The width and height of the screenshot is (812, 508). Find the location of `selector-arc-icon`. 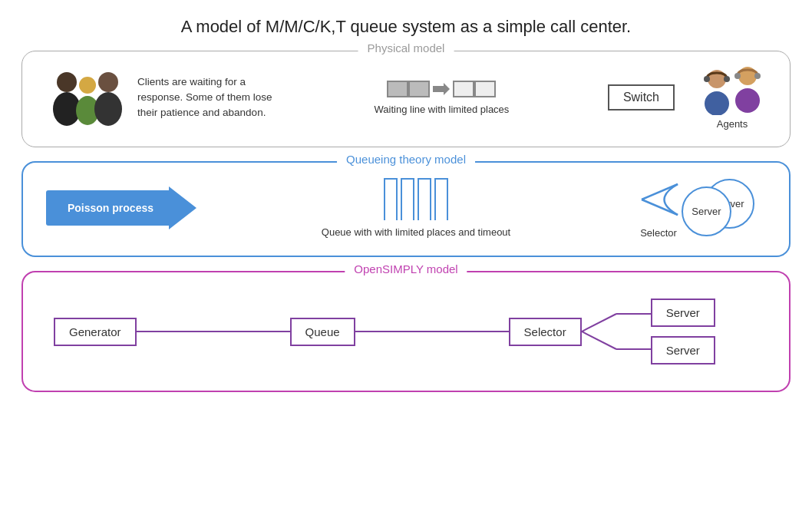

selector-arc-icon is located at coordinates (659, 200).